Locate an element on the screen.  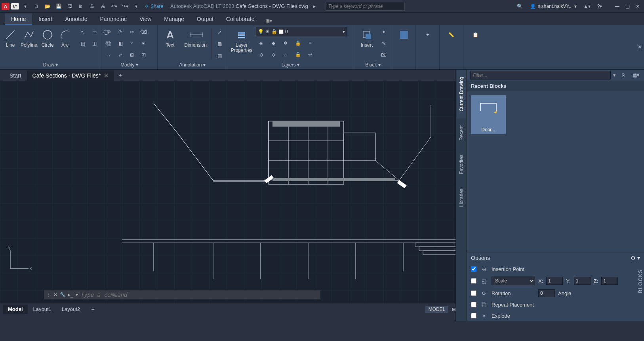
status-tab-layout2: Layout2 is located at coordinates (71, 309).